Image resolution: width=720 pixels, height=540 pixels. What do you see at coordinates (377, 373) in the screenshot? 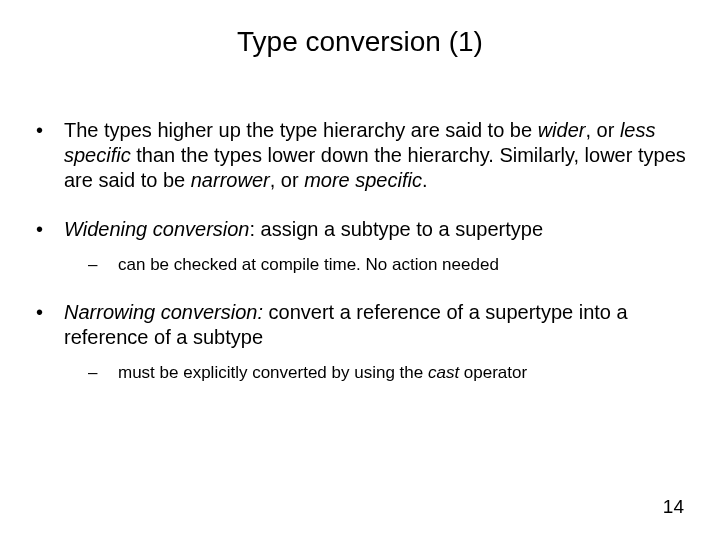
I see `sub-bullet-item: must be explicitly converted by using th…` at bounding box center [377, 373].